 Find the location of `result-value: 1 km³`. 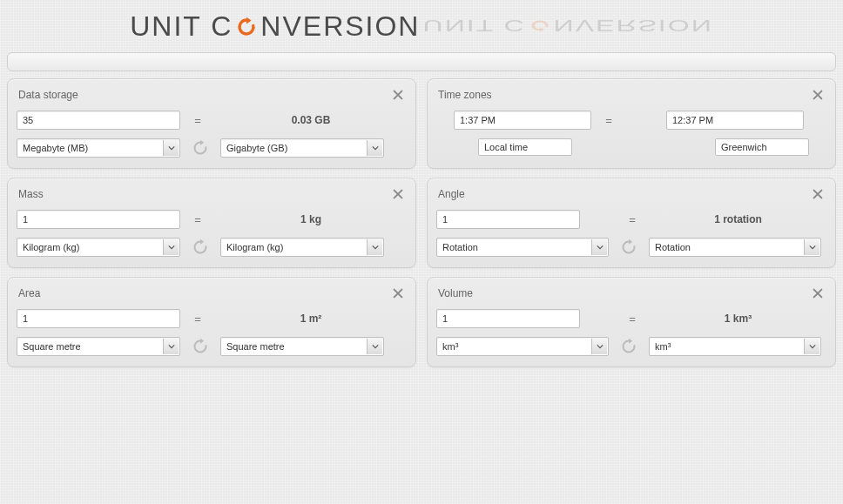

result-value: 1 km³ is located at coordinates (738, 319).